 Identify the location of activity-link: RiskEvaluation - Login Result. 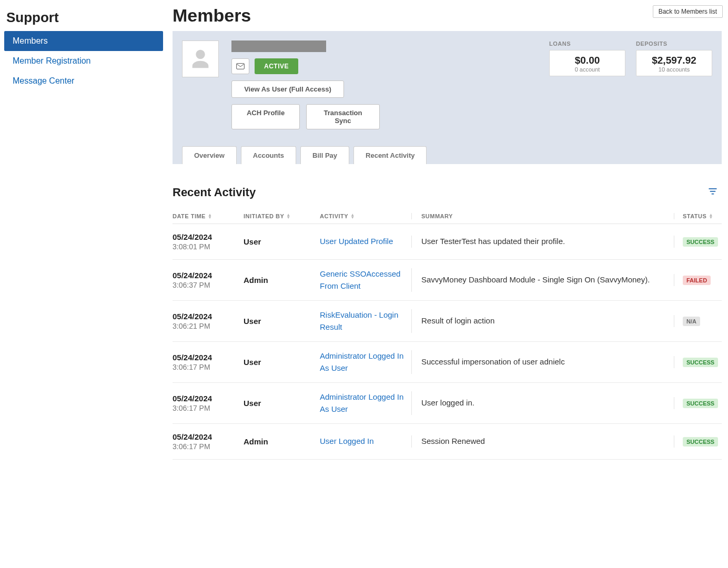
(359, 321).